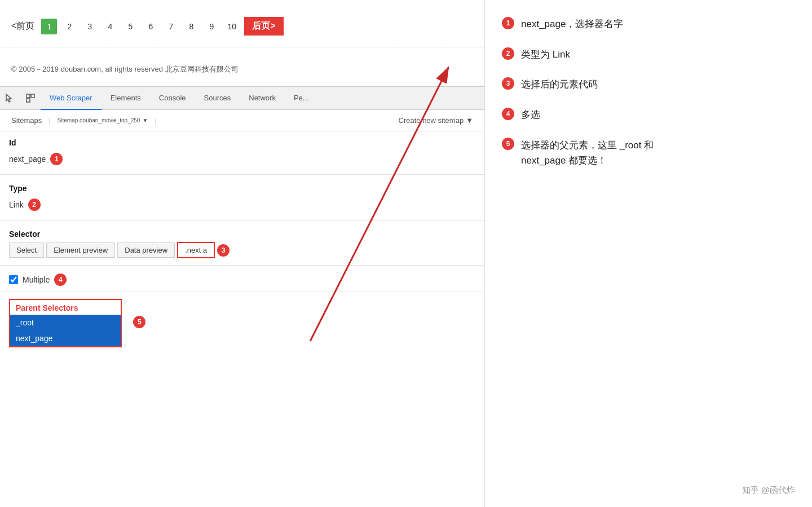  What do you see at coordinates (508, 23) in the screenshot?
I see `annotation-badge-1: 1` at bounding box center [508, 23].